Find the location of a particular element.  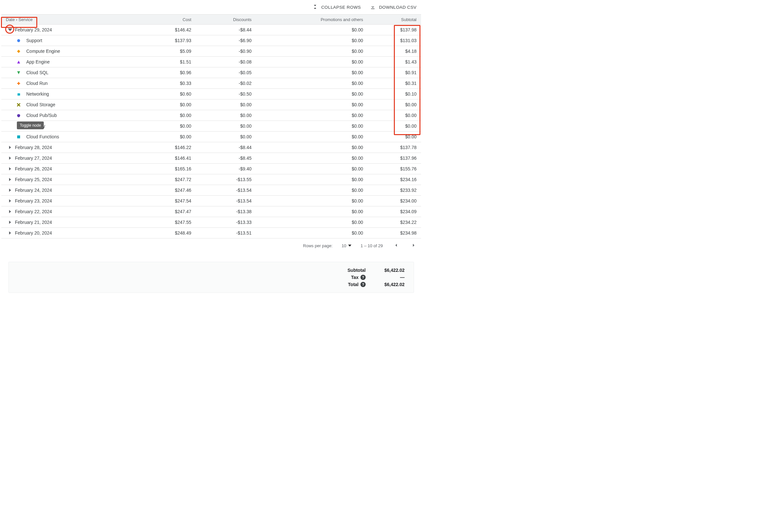

date-row-expanded: February 29, 2024 $146.42 -$8.44 $0.00 $… is located at coordinates (211, 30).